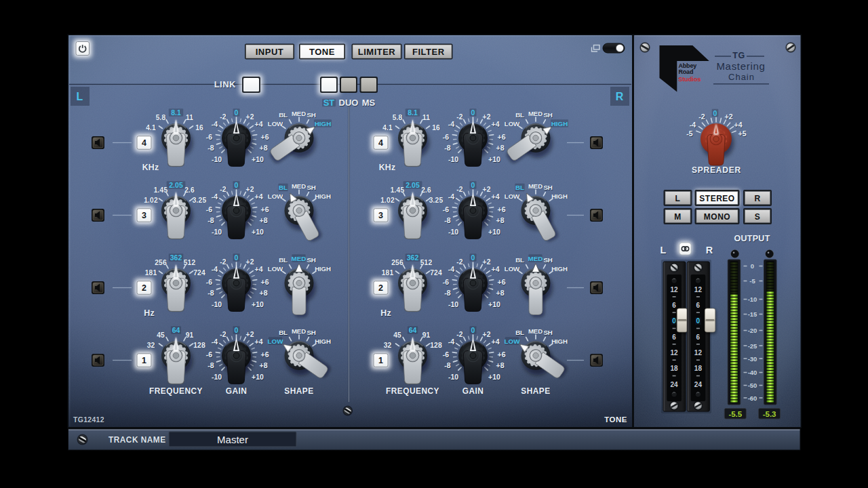  Describe the element at coordinates (176, 185) in the screenshot. I see `svg-text: 2.05` at that location.